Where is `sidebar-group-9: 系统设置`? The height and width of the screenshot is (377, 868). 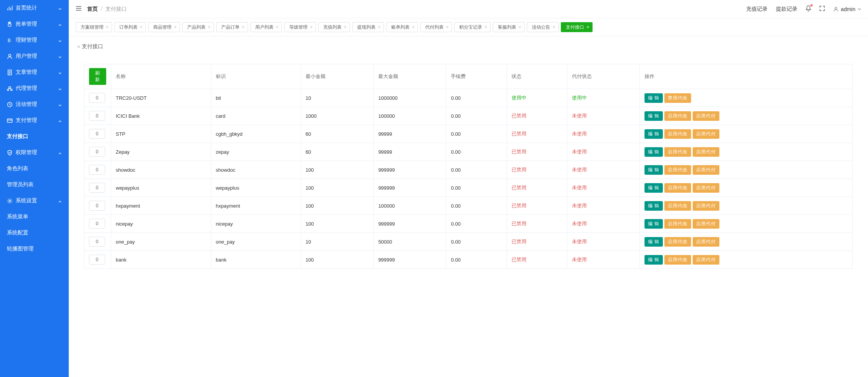 sidebar-group-9: 系统设置 is located at coordinates (34, 201).